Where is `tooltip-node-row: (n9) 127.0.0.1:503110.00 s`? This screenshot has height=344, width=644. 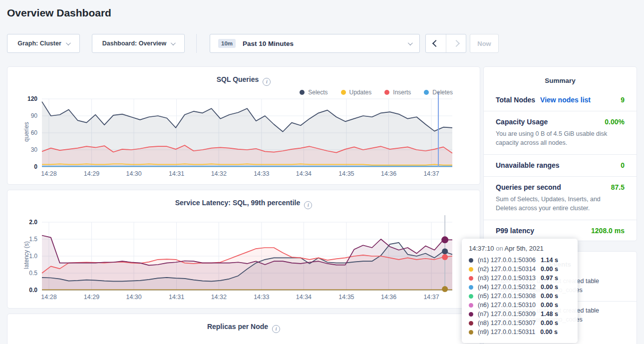
tooltip-node-row: (n9) 127.0.0.1:503110.00 s is located at coordinates (520, 332).